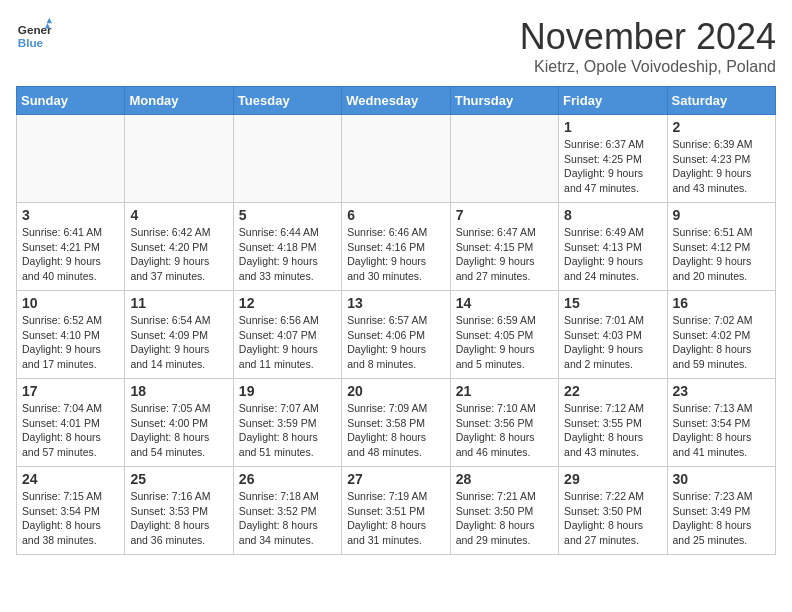 The width and height of the screenshot is (792, 612). What do you see at coordinates (179, 101) in the screenshot?
I see `weekday-header-monday: Monday` at bounding box center [179, 101].